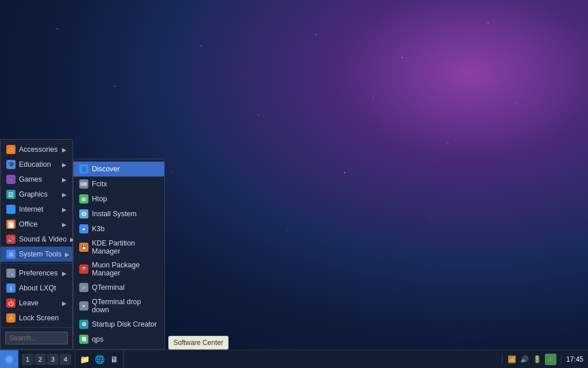 The height and width of the screenshot is (368, 588). Describe the element at coordinates (37, 179) in the screenshot. I see `menu-item-games: 🎮 Games ▶` at that location.